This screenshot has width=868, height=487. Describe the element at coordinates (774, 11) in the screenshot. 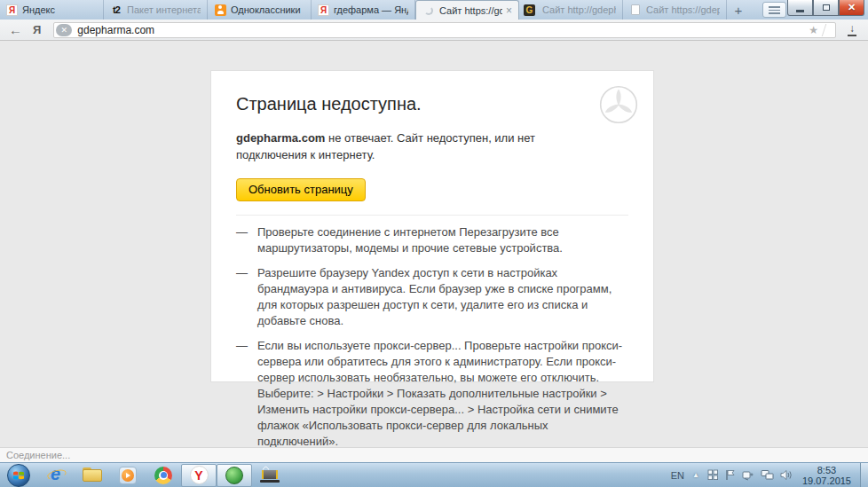

I see `hamburger-icon` at that location.